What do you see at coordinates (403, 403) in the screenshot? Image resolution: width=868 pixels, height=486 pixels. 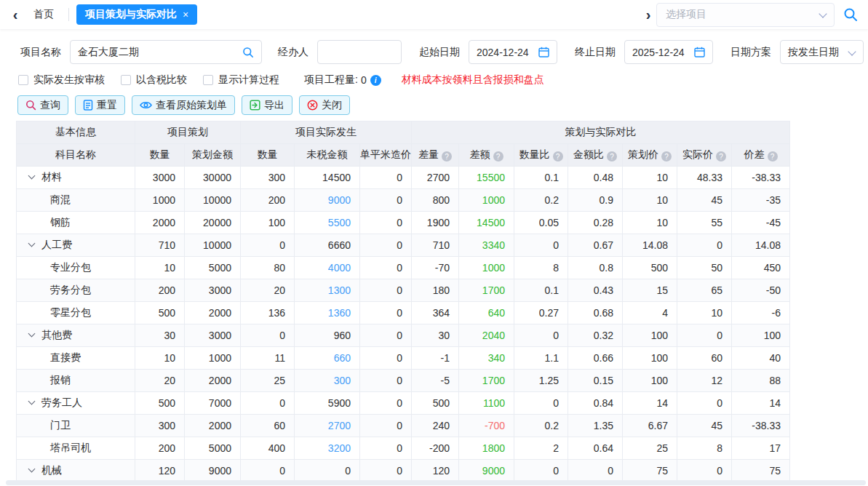 I see `table-row: 劳务工人5007000059000500110000.8414014` at bounding box center [403, 403].